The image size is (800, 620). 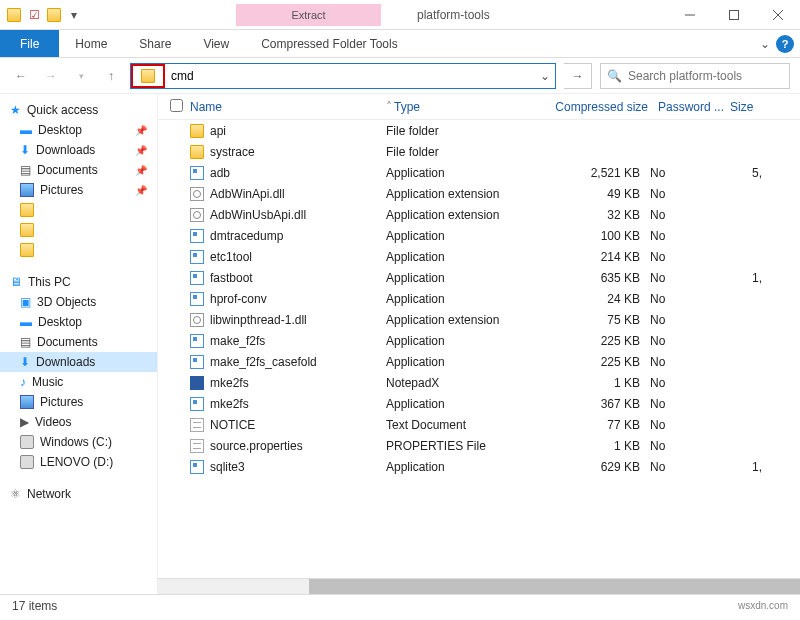 I want to click on column-password: Password ..., so click(x=694, y=107).